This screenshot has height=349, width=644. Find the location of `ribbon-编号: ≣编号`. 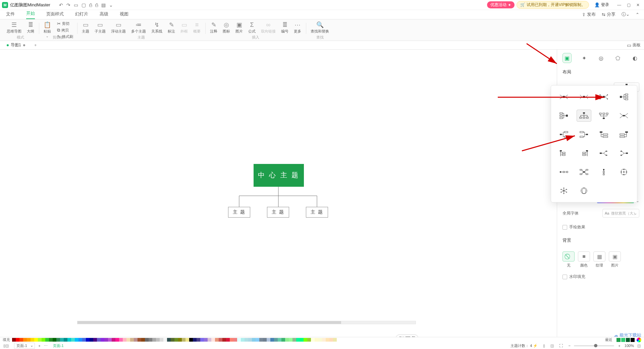

ribbon-编号: ≣编号 is located at coordinates (285, 27).